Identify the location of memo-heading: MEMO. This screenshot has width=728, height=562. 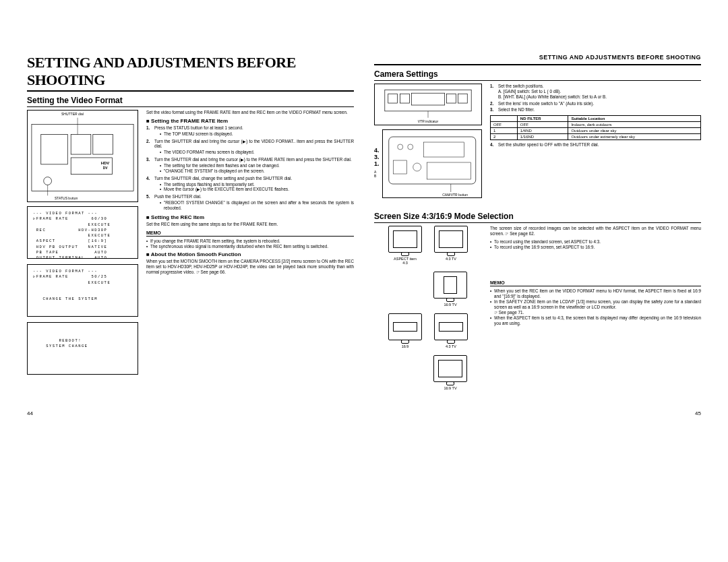
(250, 233).